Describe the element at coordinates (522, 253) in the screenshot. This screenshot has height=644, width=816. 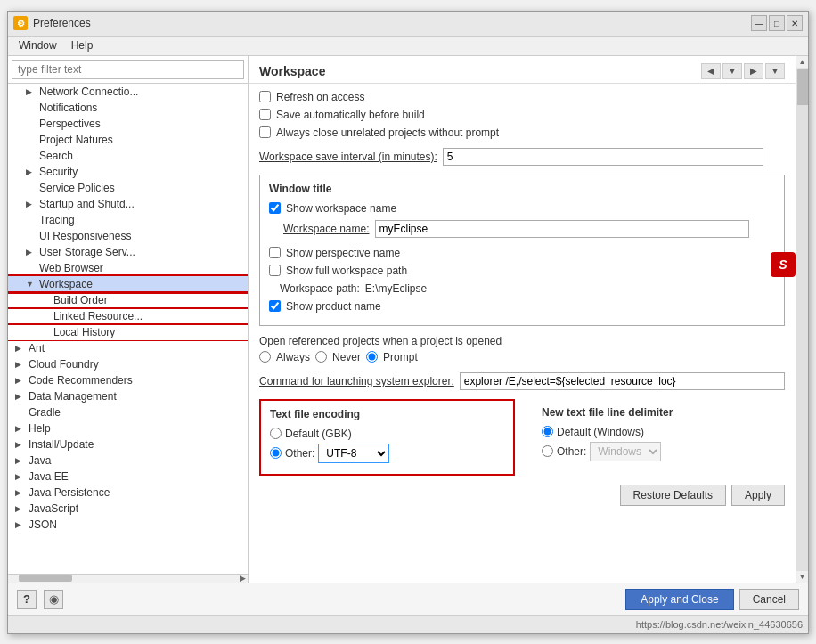
I see `show-perspective-row: Show perspective name` at that location.